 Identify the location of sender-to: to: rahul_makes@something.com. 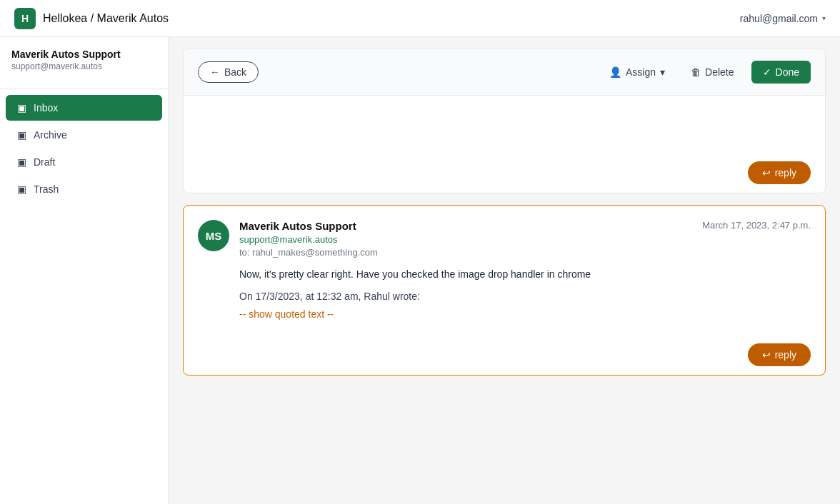
(309, 253).